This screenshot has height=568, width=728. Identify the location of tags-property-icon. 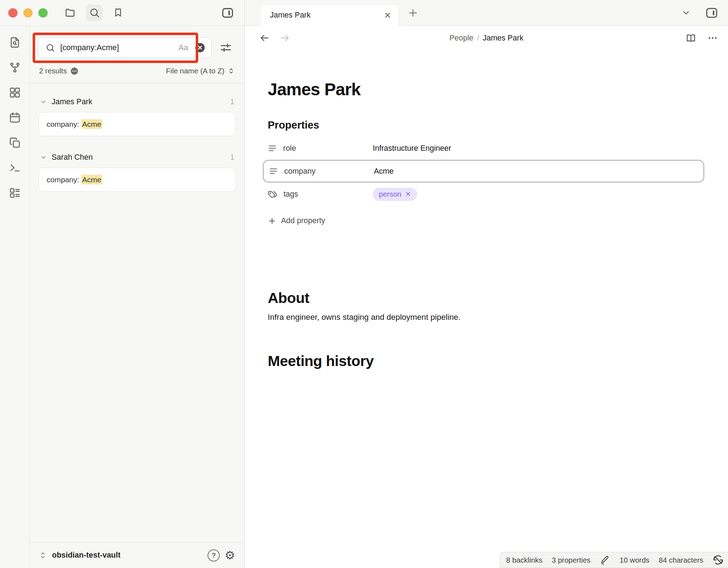
(272, 194).